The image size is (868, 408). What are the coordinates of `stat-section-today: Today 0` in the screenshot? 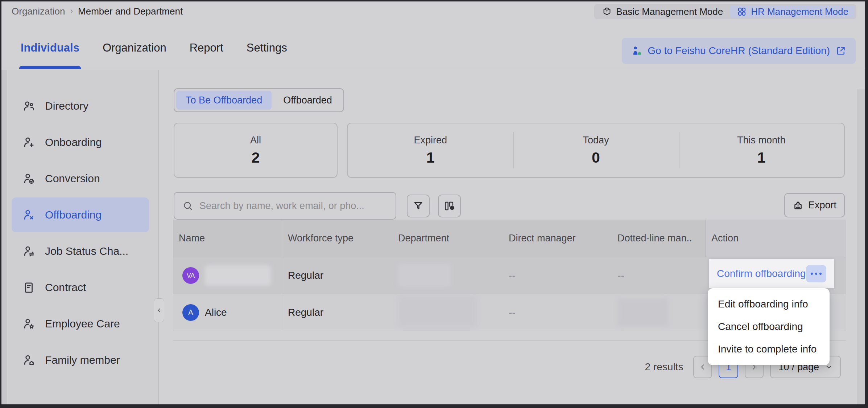 It's located at (596, 150).